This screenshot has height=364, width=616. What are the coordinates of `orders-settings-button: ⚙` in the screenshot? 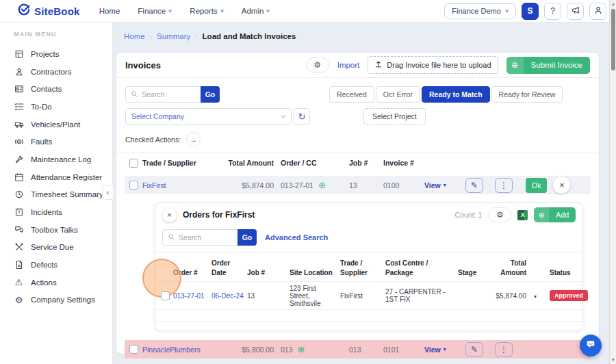 It's located at (500, 215).